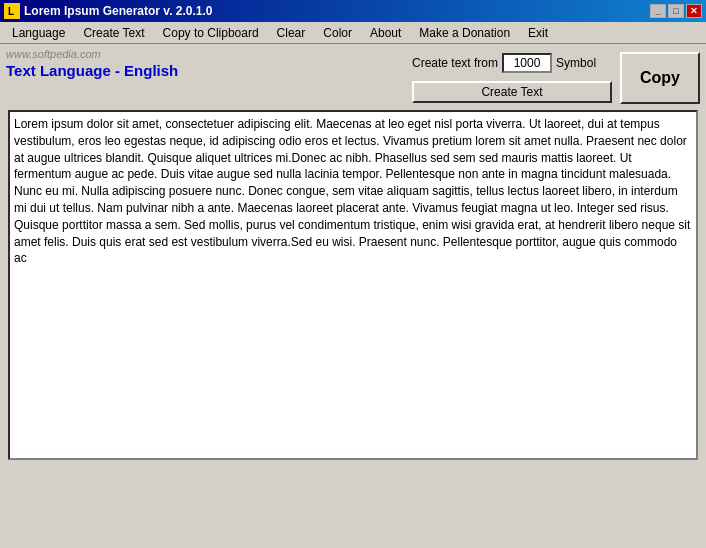 The width and height of the screenshot is (706, 548). What do you see at coordinates (658, 11) in the screenshot?
I see `minimize-button: _` at bounding box center [658, 11].